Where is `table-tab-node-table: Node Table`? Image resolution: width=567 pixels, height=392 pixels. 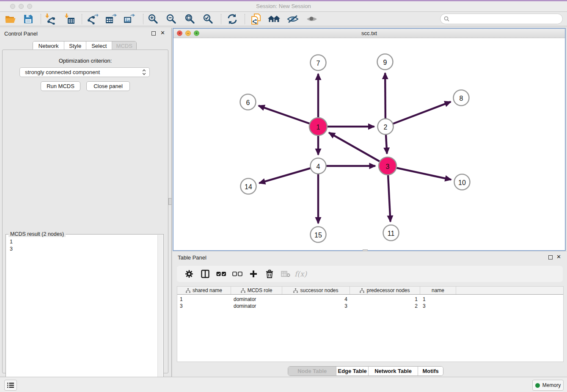 table-tab-node-table: Node Table is located at coordinates (312, 371).